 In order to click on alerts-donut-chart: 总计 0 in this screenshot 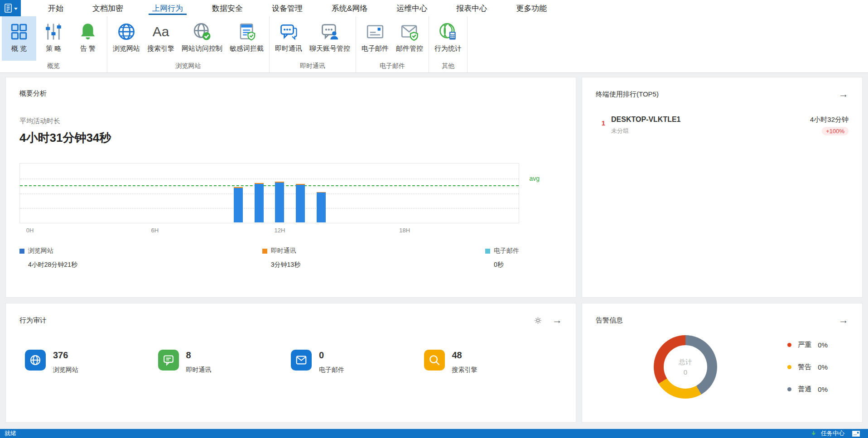, I will do `click(685, 367)`.